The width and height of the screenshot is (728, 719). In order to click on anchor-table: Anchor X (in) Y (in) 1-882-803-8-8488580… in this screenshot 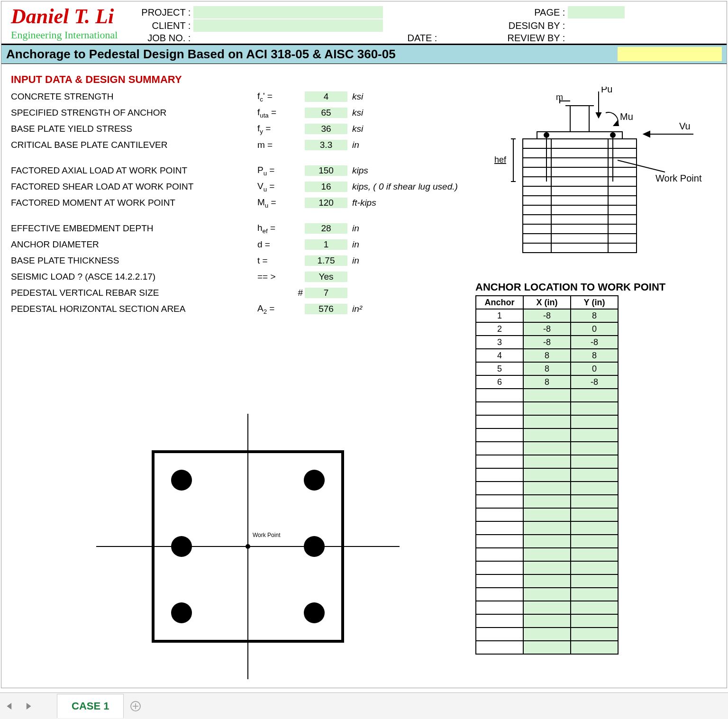, I will do `click(547, 475)`.